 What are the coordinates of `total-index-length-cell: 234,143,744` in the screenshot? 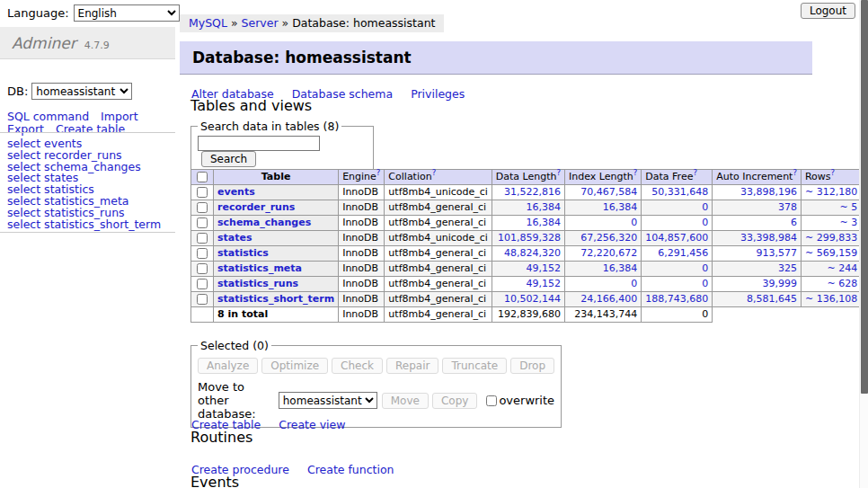 It's located at (604, 315).